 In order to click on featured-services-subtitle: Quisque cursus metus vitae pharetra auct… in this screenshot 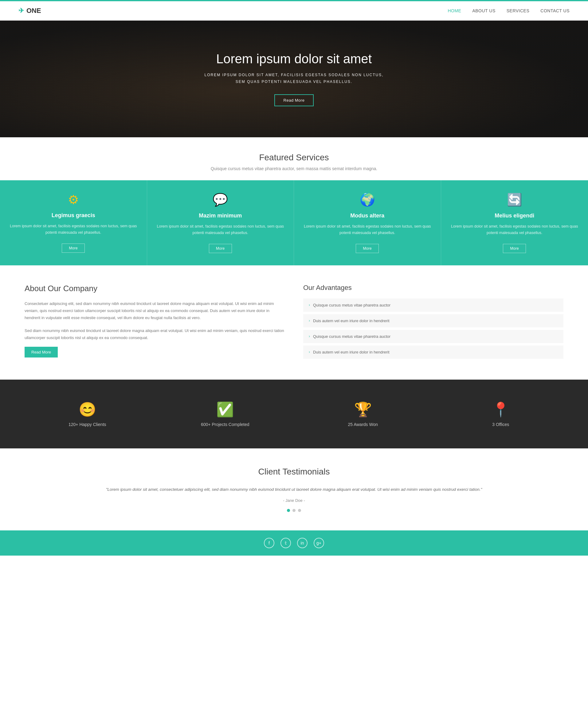, I will do `click(294, 169)`.